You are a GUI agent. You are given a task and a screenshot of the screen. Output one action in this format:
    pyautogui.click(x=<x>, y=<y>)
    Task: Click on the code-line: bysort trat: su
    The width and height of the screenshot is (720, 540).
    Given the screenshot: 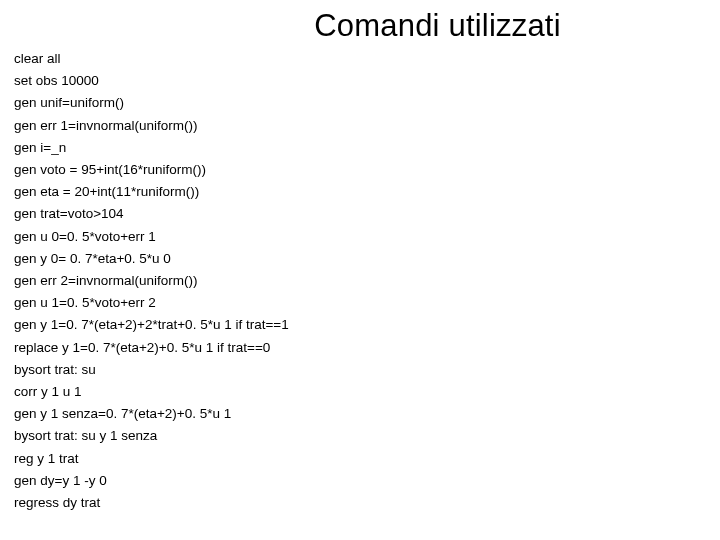 What is the action you would take?
    pyautogui.click(x=360, y=370)
    